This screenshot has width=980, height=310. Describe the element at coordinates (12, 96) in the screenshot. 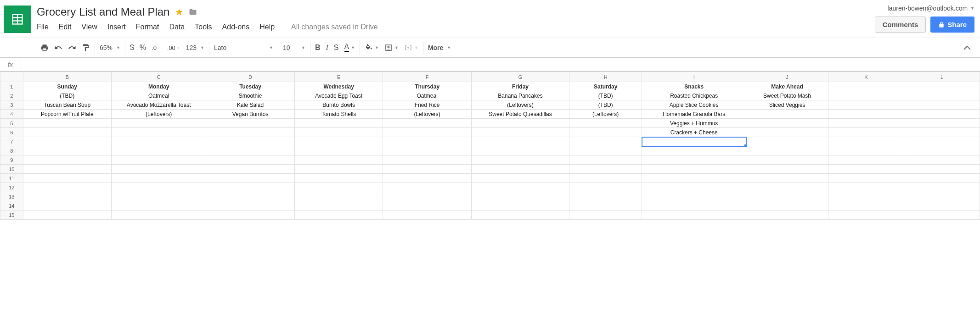

I see `row-header: 2` at that location.